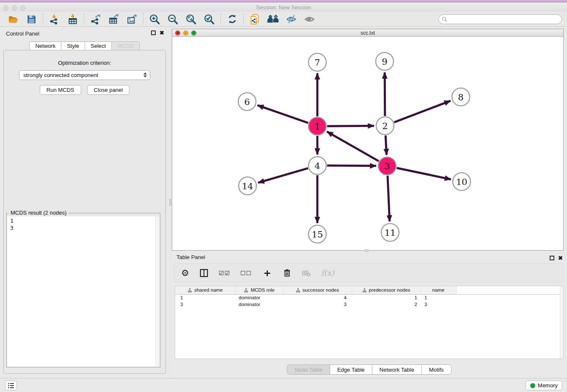 The width and height of the screenshot is (567, 392). I want to click on tab-network: Network, so click(45, 46).